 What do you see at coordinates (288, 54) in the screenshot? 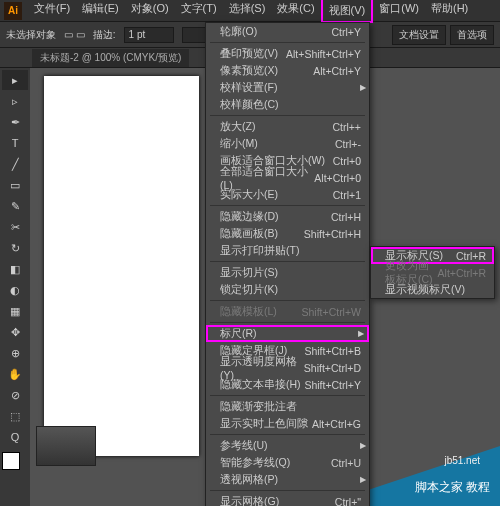
I see `view-menu-item-2: 叠印预览(V)Alt+Shift+Ctrl+Y` at bounding box center [288, 54].